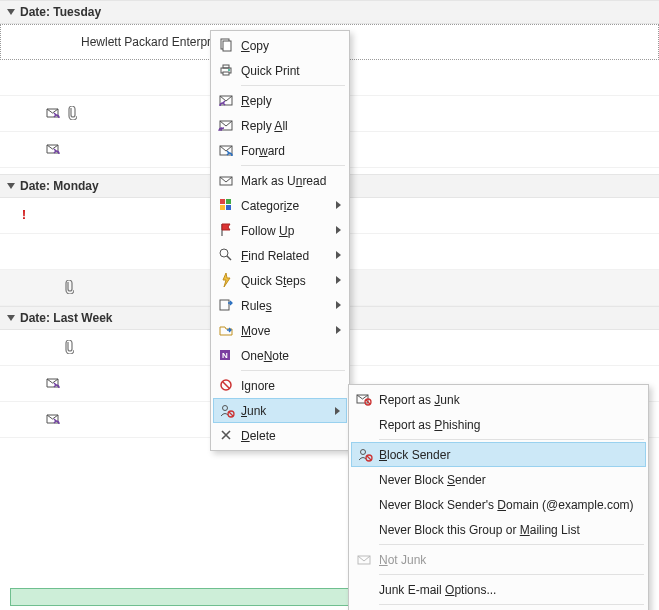 This screenshot has width=659, height=610. Describe the element at coordinates (226, 180) in the screenshot. I see `mark-unread-icon` at that location.